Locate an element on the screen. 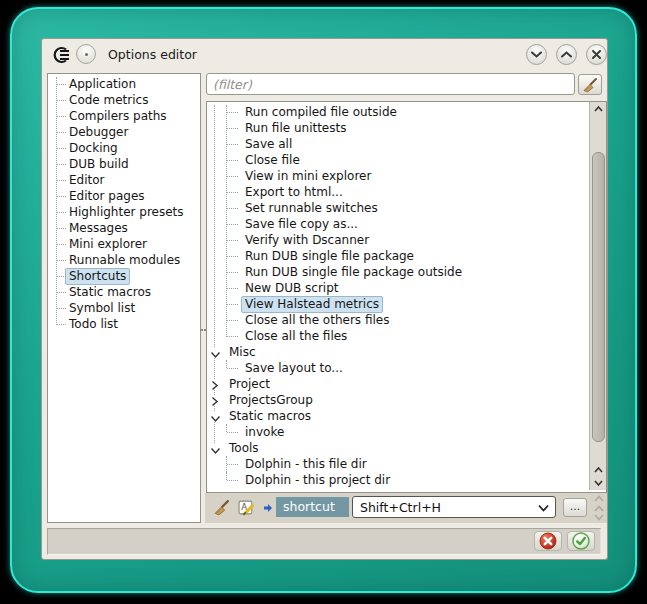 Image resolution: width=647 pixels, height=604 pixels. tree-item-misc: Misc is located at coordinates (396, 352).